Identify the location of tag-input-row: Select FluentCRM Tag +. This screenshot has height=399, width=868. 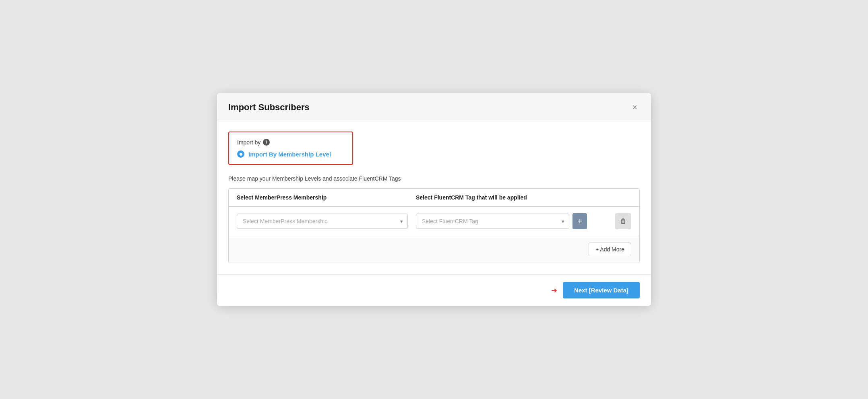
(502, 221).